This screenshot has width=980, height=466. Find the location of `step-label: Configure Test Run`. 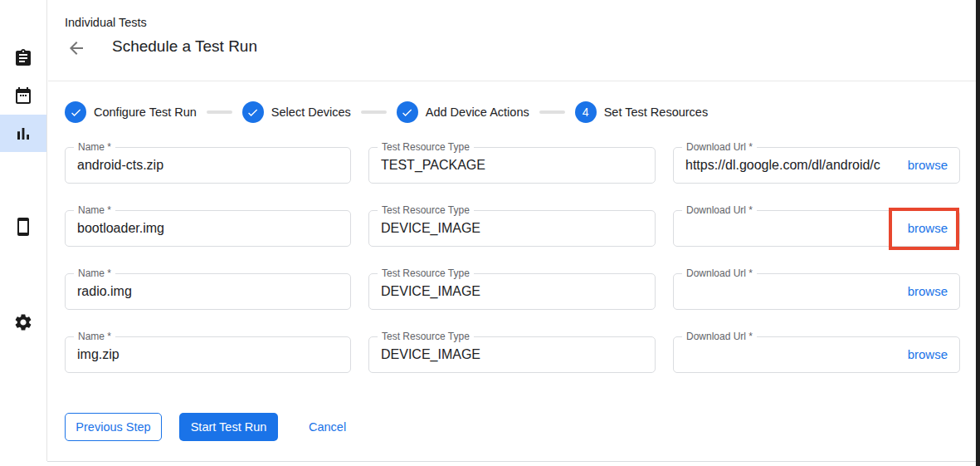

step-label: Configure Test Run is located at coordinates (145, 112).